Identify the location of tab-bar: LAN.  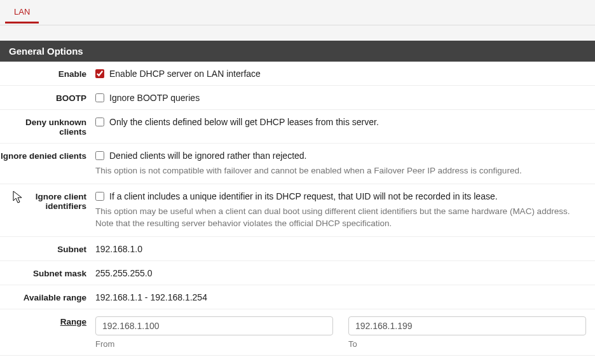
(298, 13).